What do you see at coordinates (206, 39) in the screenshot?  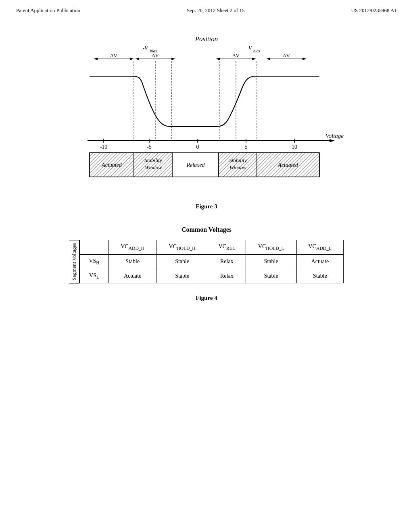 I see `svg-text: Position` at bounding box center [206, 39].